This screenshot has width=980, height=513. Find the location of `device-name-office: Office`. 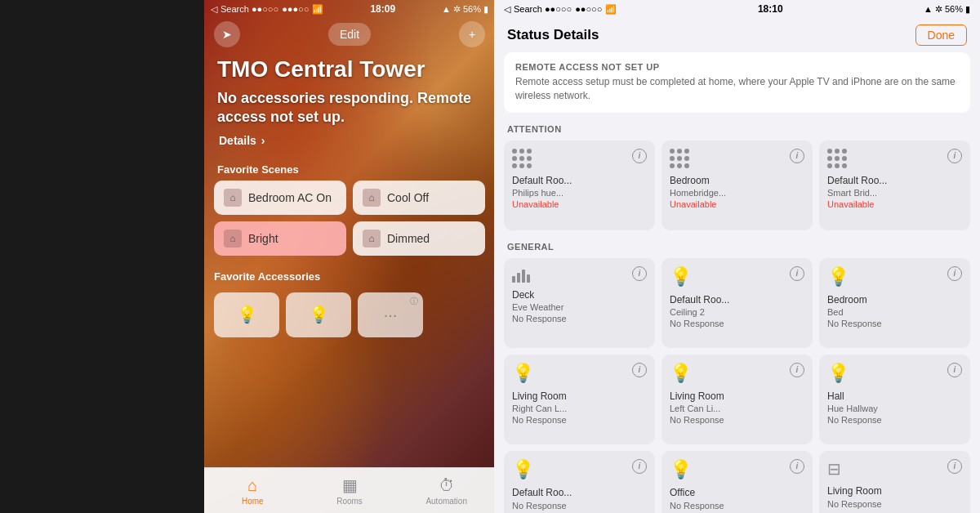

device-name-office: Office is located at coordinates (737, 493).